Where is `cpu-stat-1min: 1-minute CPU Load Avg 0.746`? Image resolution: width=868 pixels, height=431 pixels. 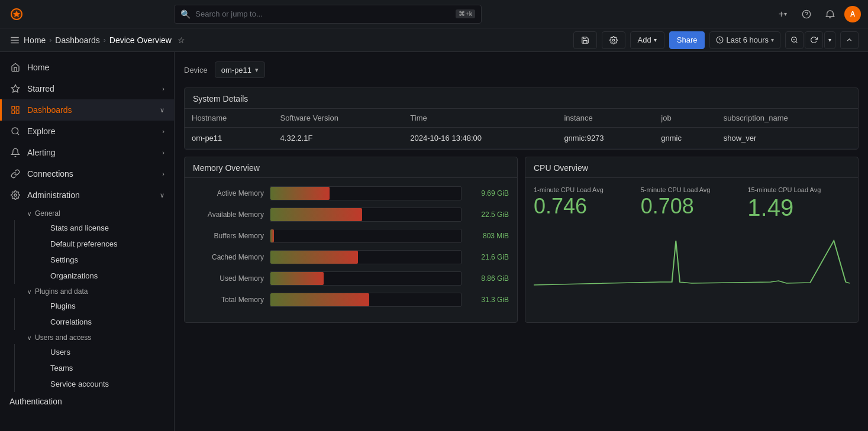
cpu-stat-1min: 1-minute CPU Load Avg 0.746 is located at coordinates (585, 203).